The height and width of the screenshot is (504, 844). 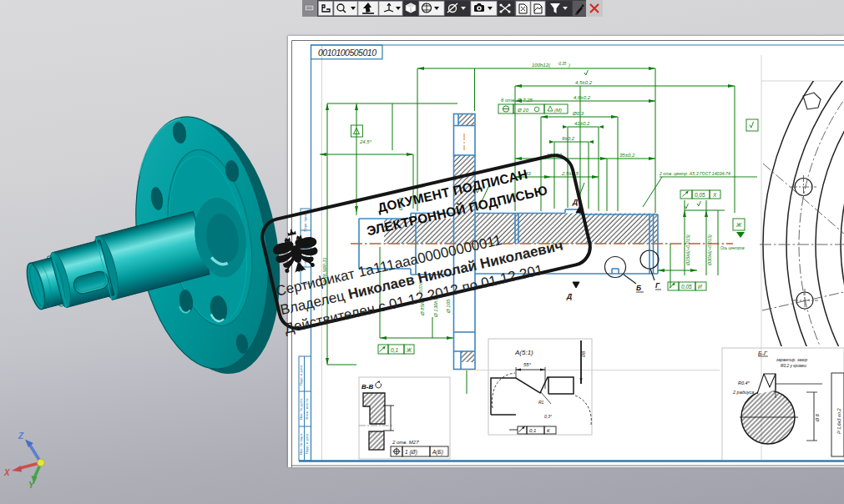 I want to click on svg-text: Ø 8, so click(x=817, y=417).